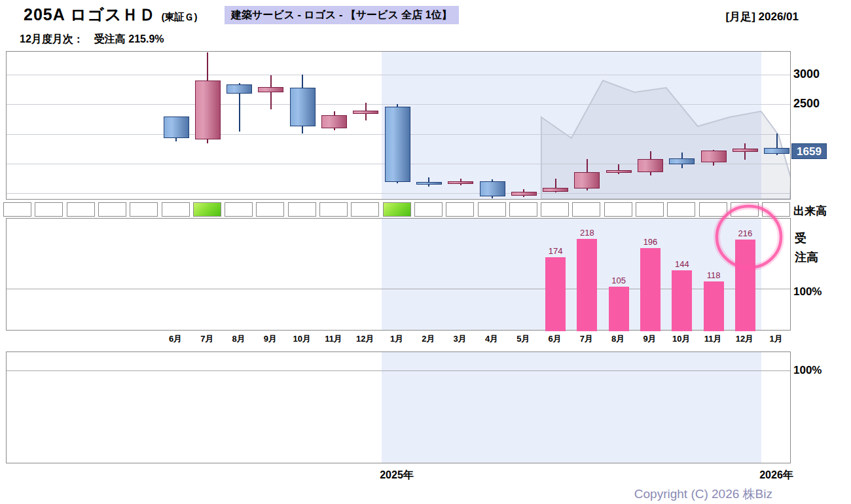 The image size is (851, 504). What do you see at coordinates (398, 370) in the screenshot?
I see `lower-100pct-gridline` at bounding box center [398, 370].